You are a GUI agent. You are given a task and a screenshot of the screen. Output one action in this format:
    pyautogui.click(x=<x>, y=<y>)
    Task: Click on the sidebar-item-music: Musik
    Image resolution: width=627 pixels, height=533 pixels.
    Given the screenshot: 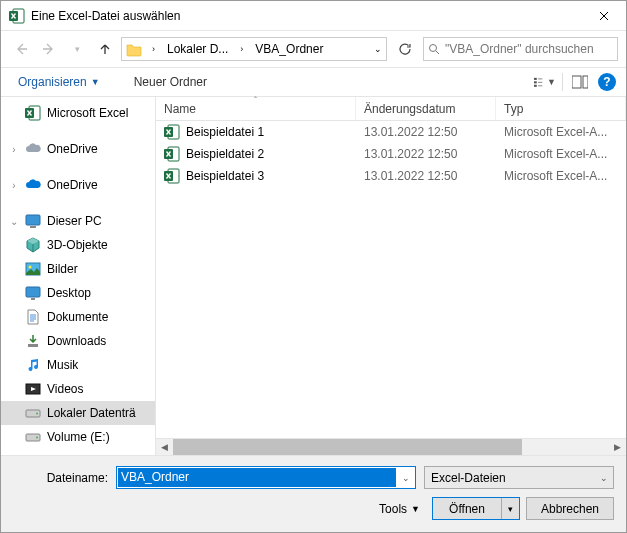 What is the action you would take?
    pyautogui.click(x=78, y=365)
    